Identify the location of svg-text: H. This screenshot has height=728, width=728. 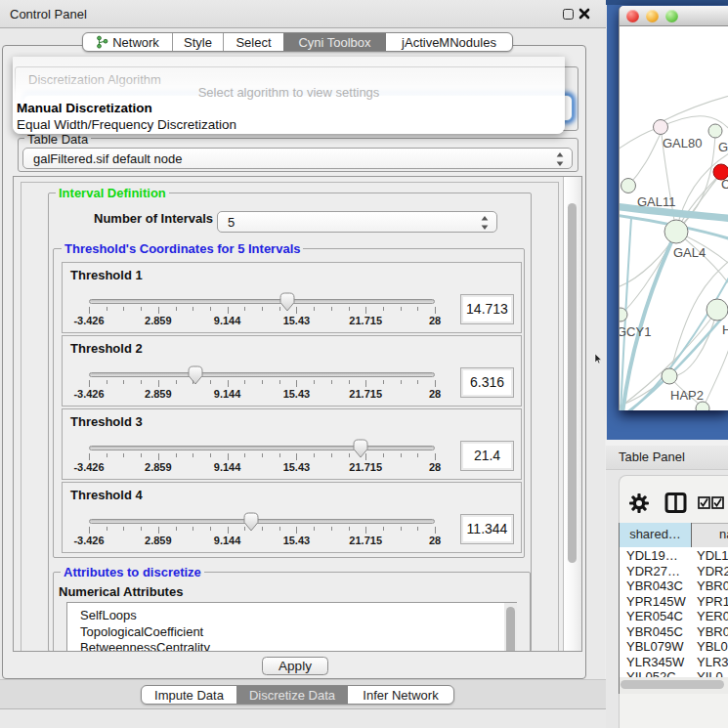
(725, 330).